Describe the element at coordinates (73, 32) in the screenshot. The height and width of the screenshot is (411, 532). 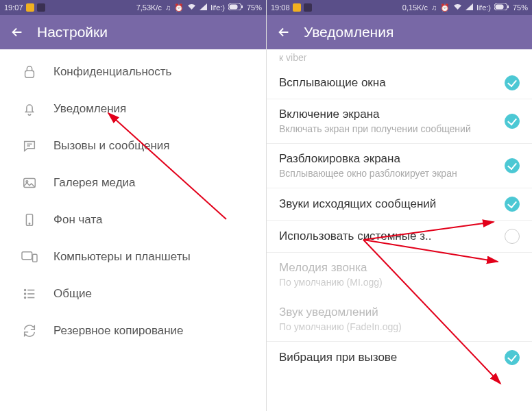
I see `page-title: Настройки` at that location.